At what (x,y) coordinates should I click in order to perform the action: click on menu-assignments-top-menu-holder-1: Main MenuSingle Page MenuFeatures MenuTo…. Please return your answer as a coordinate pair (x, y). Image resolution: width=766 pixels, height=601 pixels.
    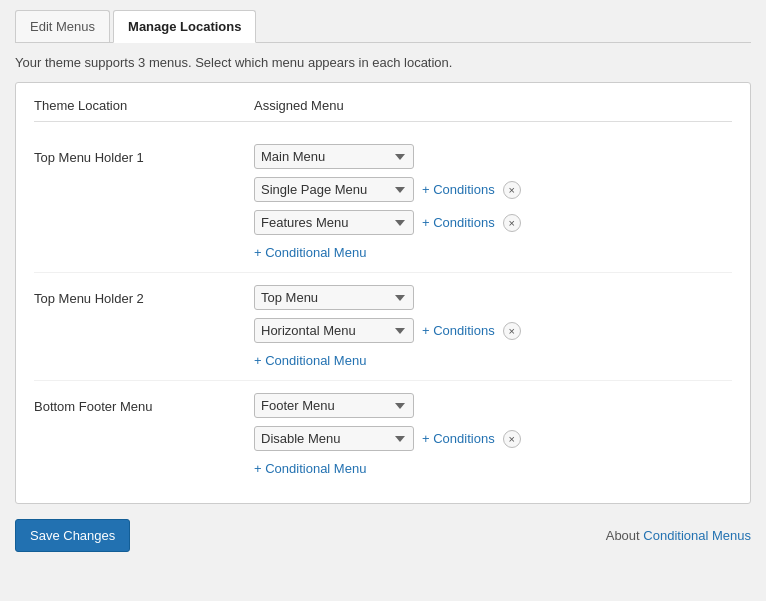
    Looking at the image, I should click on (493, 202).